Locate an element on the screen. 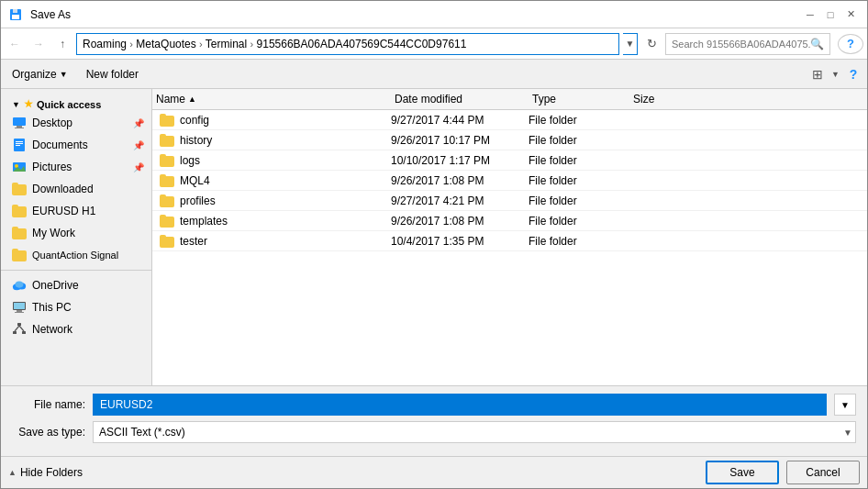 This screenshot has width=868, height=489. filename-input is located at coordinates (460, 405).